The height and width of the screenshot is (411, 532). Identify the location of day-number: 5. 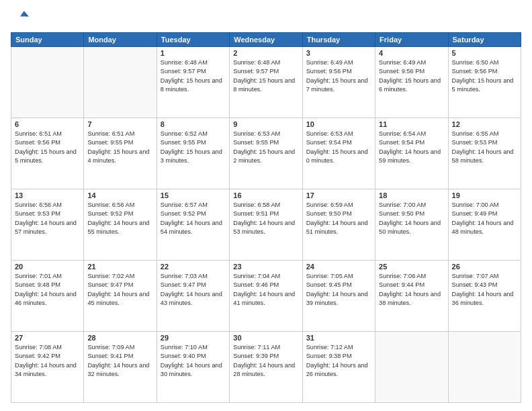
(485, 53).